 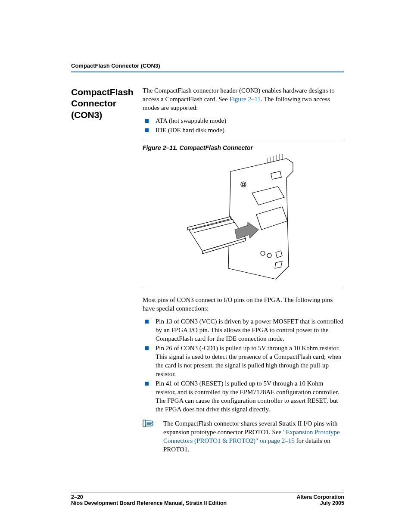 What do you see at coordinates (243, 305) in the screenshot?
I see `pins-intro: Most pins of CON3 connect to I/O pins on…` at bounding box center [243, 305].